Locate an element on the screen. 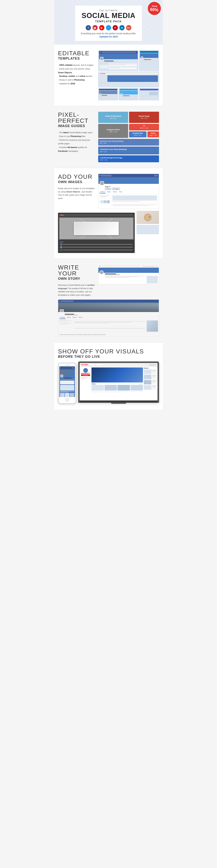 The width and height of the screenshot is (217, 868). guide-fb-cover: Facebook Cover Photo (Desktop) 820 × 315 is located at coordinates (129, 150).